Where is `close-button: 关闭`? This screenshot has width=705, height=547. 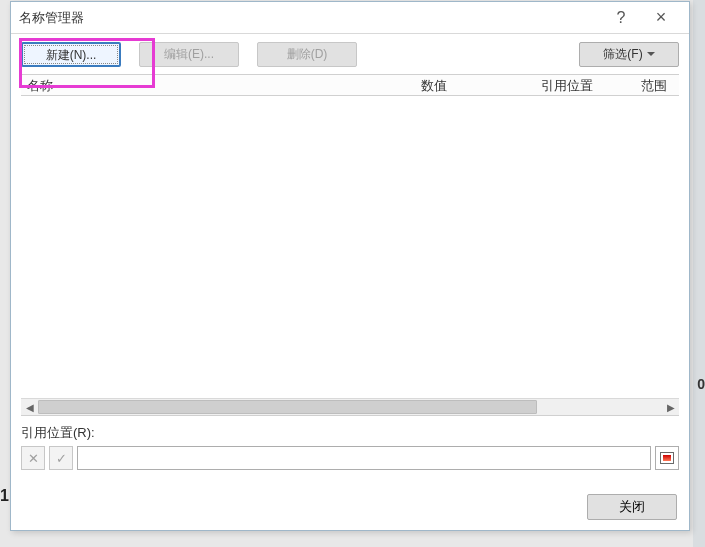
close-button: 关闭 is located at coordinates (632, 507).